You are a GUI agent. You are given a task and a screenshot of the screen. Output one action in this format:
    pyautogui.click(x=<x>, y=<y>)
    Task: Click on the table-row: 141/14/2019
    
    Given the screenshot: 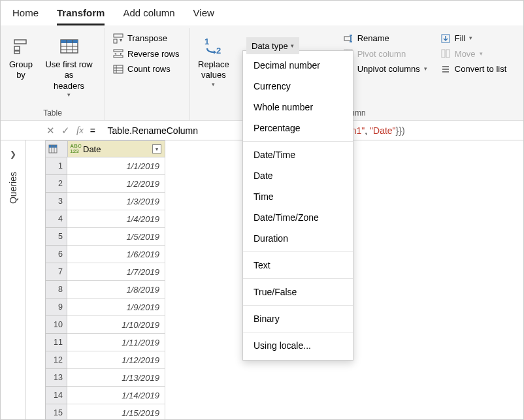 What is the action you would take?
    pyautogui.click(x=105, y=396)
    